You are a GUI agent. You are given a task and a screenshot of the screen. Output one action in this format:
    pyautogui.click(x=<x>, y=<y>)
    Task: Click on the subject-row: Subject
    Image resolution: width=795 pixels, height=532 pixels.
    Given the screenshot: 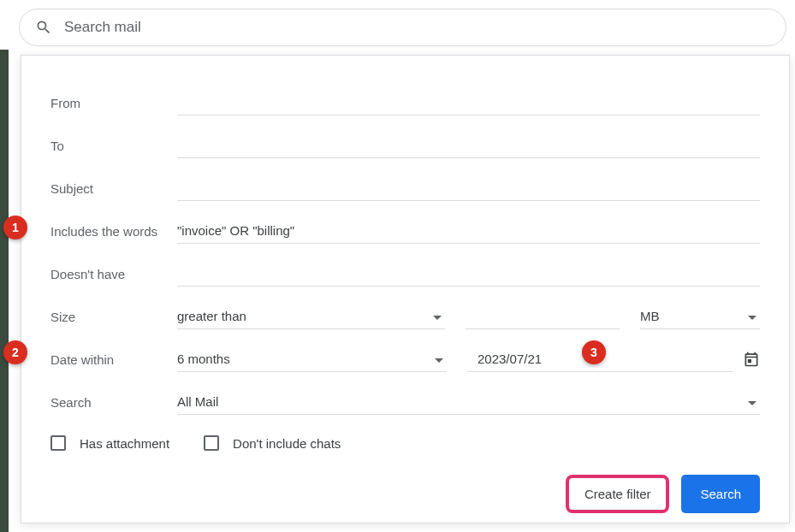 What is the action you would take?
    pyautogui.click(x=406, y=188)
    